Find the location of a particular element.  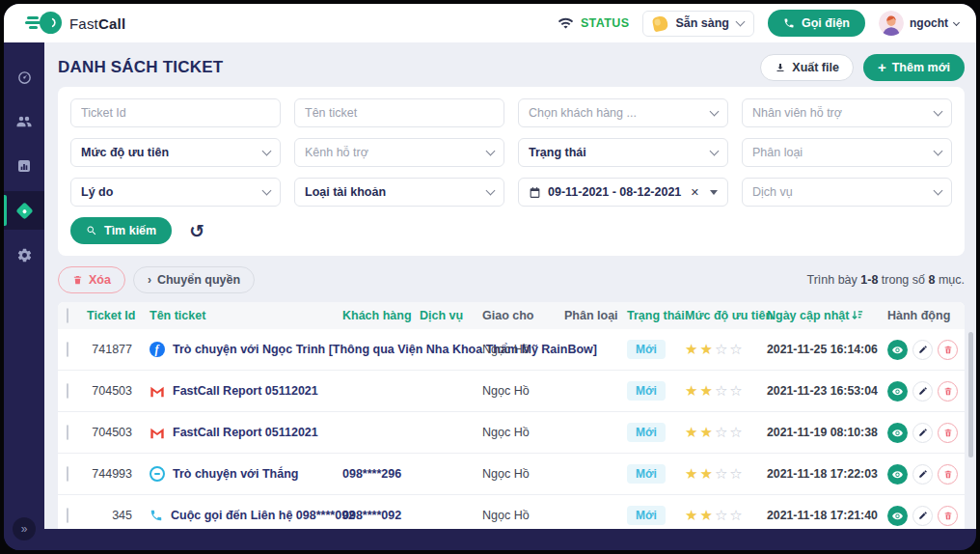

channel-select: Kênh hỗ trợ is located at coordinates (399, 152).